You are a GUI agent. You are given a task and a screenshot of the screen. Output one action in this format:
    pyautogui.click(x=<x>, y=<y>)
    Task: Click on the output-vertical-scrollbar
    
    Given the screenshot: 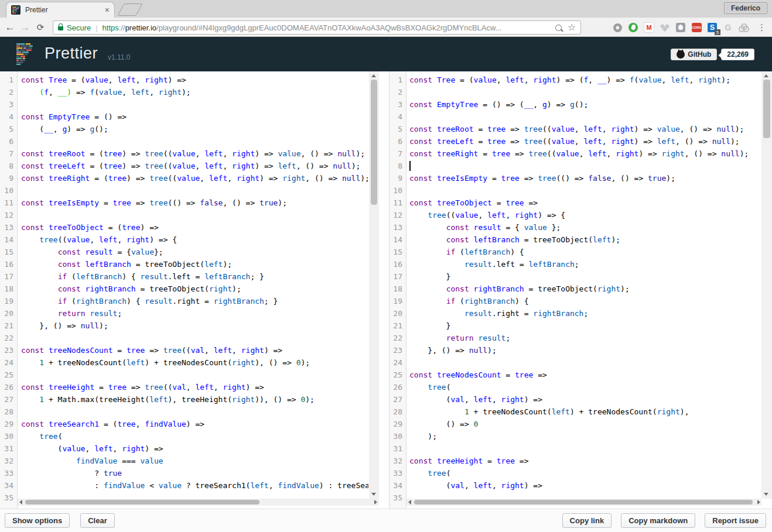 What is the action you would take?
    pyautogui.click(x=767, y=285)
    